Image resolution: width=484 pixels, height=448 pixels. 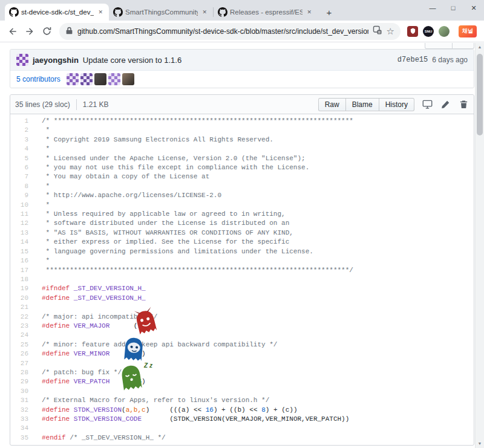 What do you see at coordinates (242, 299) in the screenshot?
I see `code-row: 20#define _ST_DEV_VERSION_H_` at bounding box center [242, 299].